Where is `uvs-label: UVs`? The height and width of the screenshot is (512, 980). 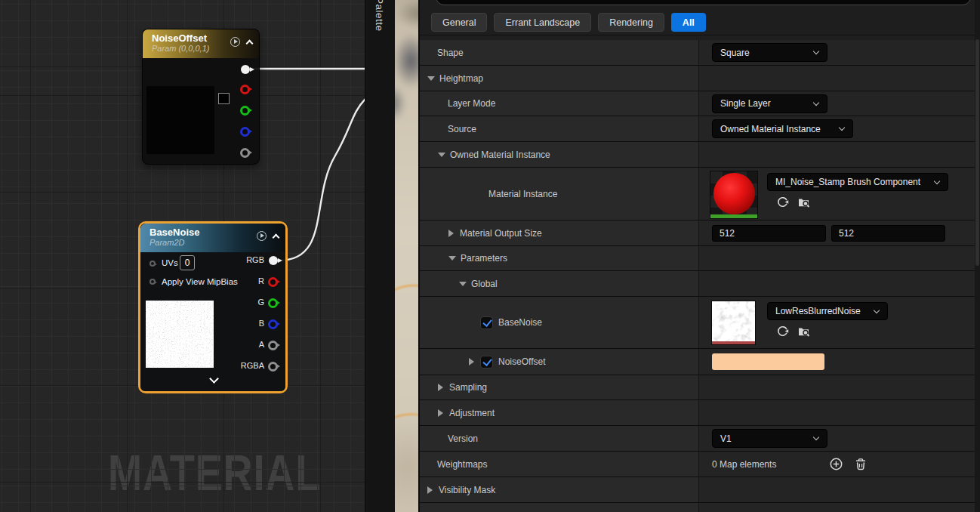 uvs-label: UVs is located at coordinates (170, 263).